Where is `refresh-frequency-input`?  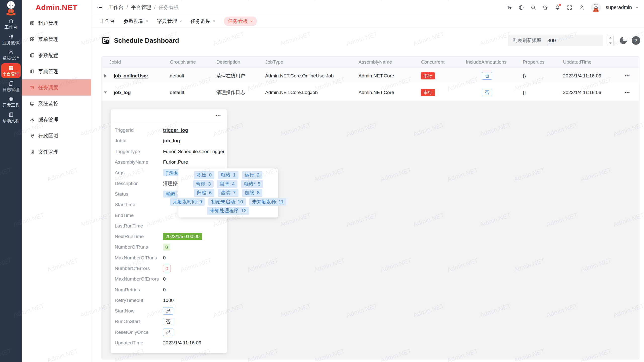
refresh-frequency-input is located at coordinates (565, 41).